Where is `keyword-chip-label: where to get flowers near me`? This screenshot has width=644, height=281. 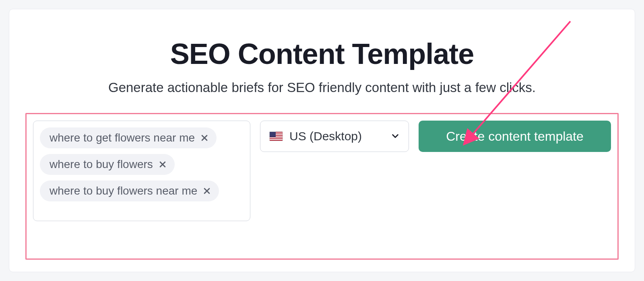 keyword-chip-label: where to get flowers near me is located at coordinates (122, 138).